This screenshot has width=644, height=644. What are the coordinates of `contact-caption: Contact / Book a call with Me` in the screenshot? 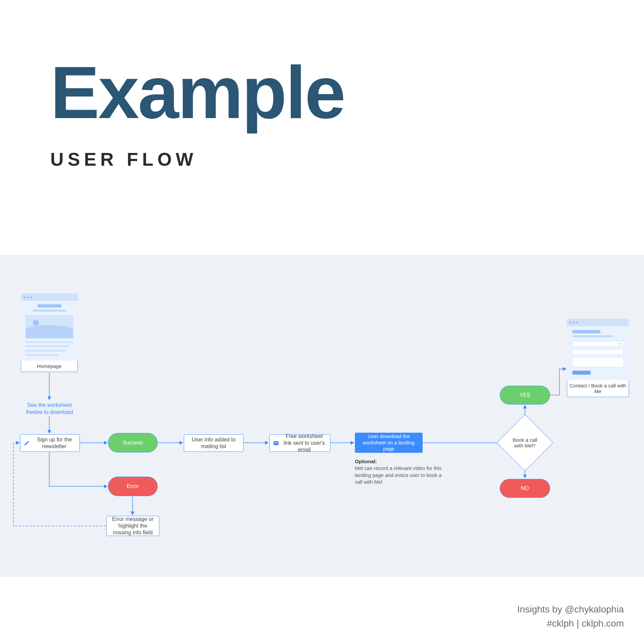 It's located at (598, 388).